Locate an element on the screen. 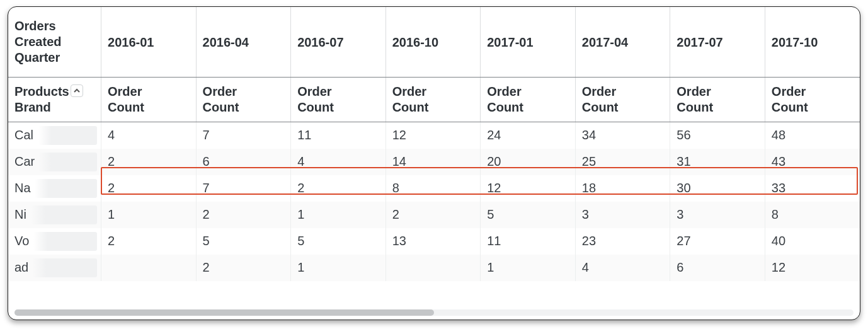 The image size is (868, 329). row-dimension-header: Products Brand is located at coordinates (55, 100).